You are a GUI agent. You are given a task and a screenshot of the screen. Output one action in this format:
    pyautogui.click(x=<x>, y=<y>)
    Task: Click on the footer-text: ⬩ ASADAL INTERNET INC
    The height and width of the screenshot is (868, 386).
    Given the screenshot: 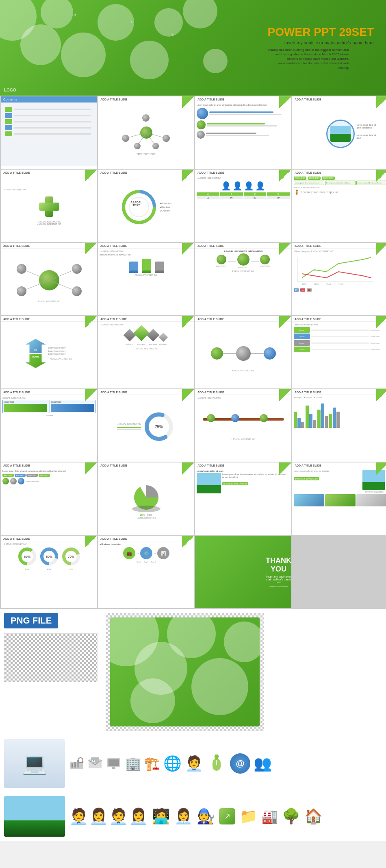 What is the action you would take?
    pyautogui.click(x=243, y=439)
    